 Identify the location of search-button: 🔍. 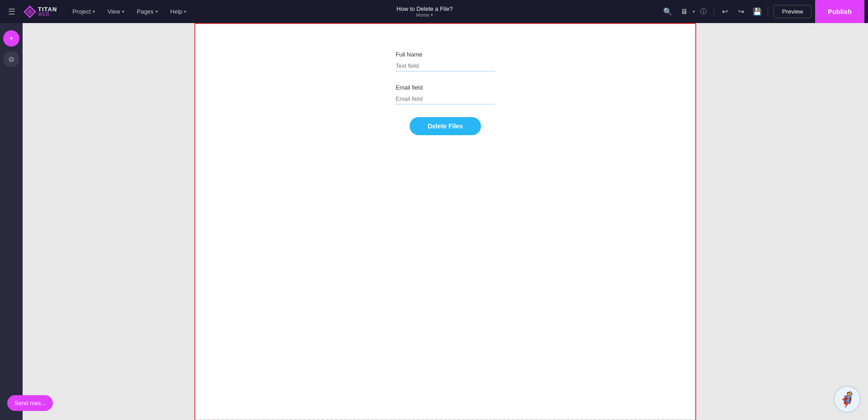
(668, 12).